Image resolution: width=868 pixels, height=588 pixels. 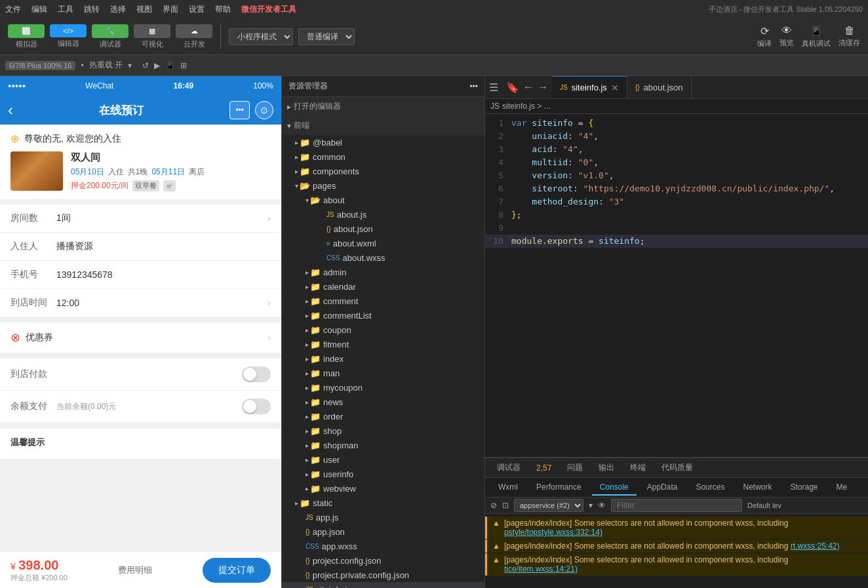 I want to click on frontend-section: ▾ 前端, so click(x=383, y=126).